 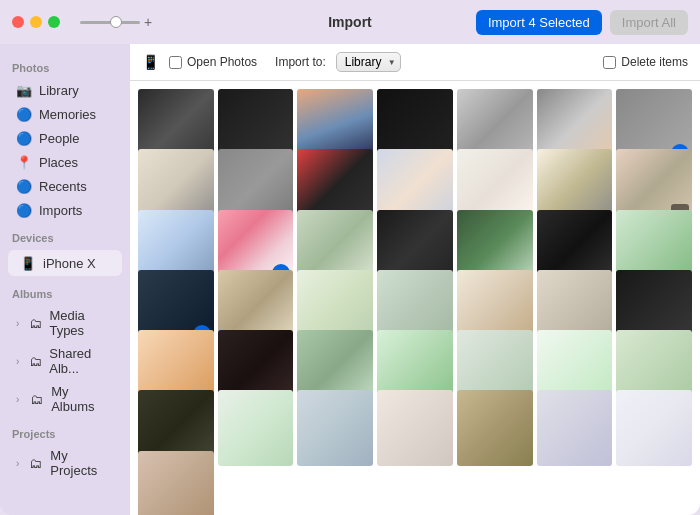 What do you see at coordinates (68, 114) in the screenshot?
I see `sidebar-item-label: Memories` at bounding box center [68, 114].